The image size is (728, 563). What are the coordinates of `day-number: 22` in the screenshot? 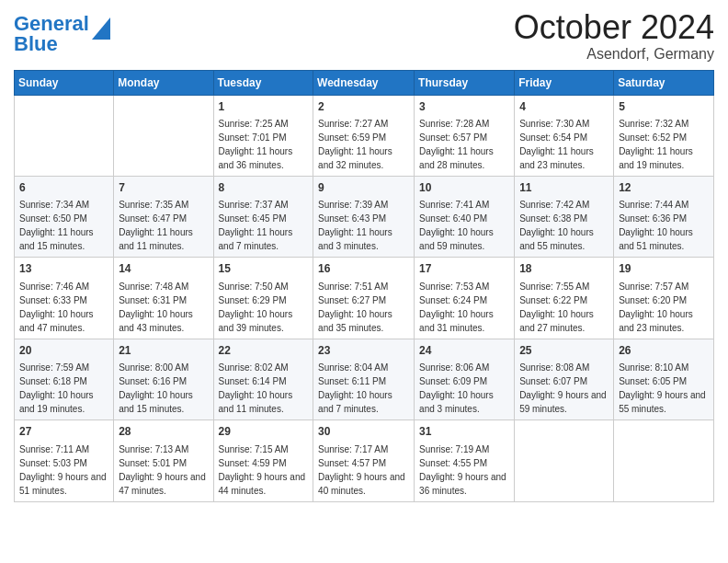 It's located at (264, 351).